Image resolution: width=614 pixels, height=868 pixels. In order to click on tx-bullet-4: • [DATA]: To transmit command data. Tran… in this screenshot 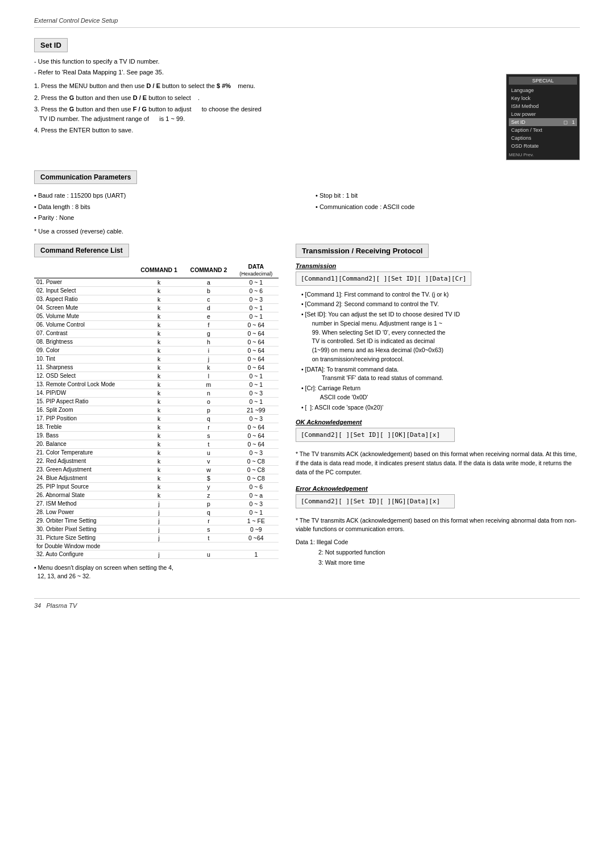, I will do `click(441, 374)`.